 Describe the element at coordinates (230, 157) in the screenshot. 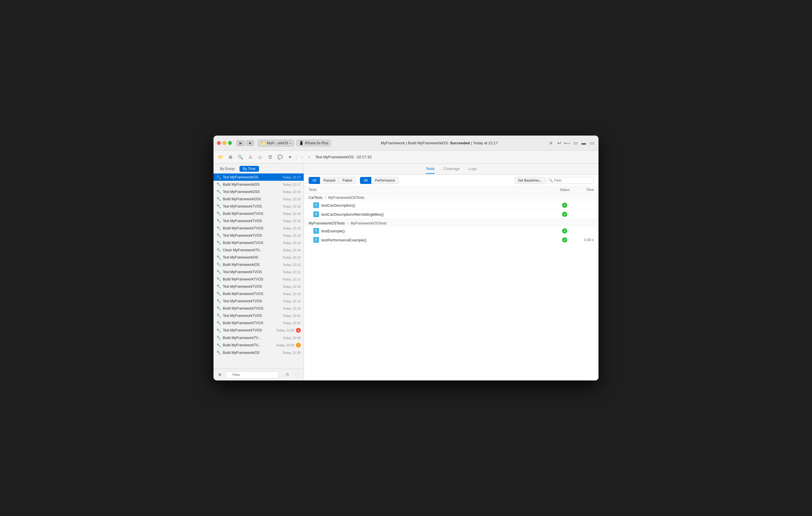

I see `hierarchy-icon: ⊞` at that location.